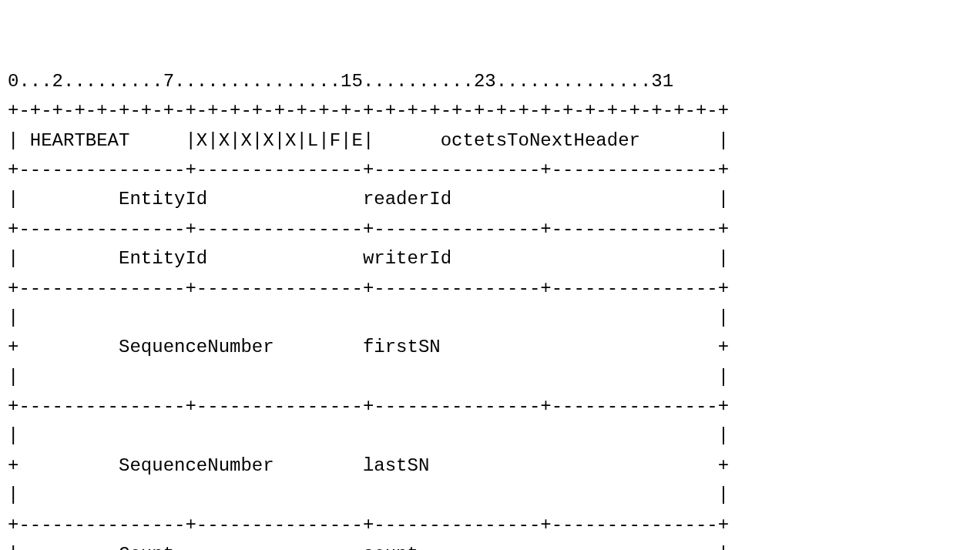 Image resolution: width=980 pixels, height=550 pixels. I want to click on header-row: | HEARTBEAT |X|X|X|X|X|L|F|E| octetsToNe…, so click(368, 140).